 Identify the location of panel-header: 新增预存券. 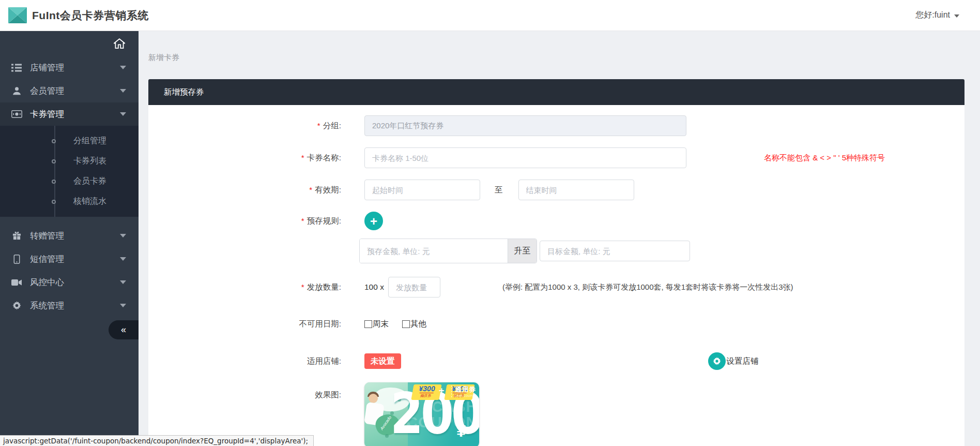
(556, 92).